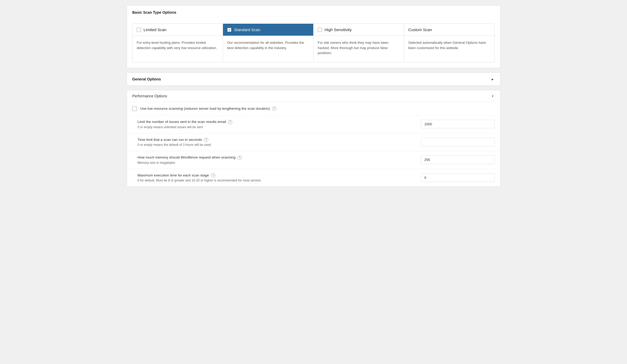 The image size is (627, 364). Describe the element at coordinates (247, 30) in the screenshot. I see `standard-scan-label: Standard Scan` at that location.